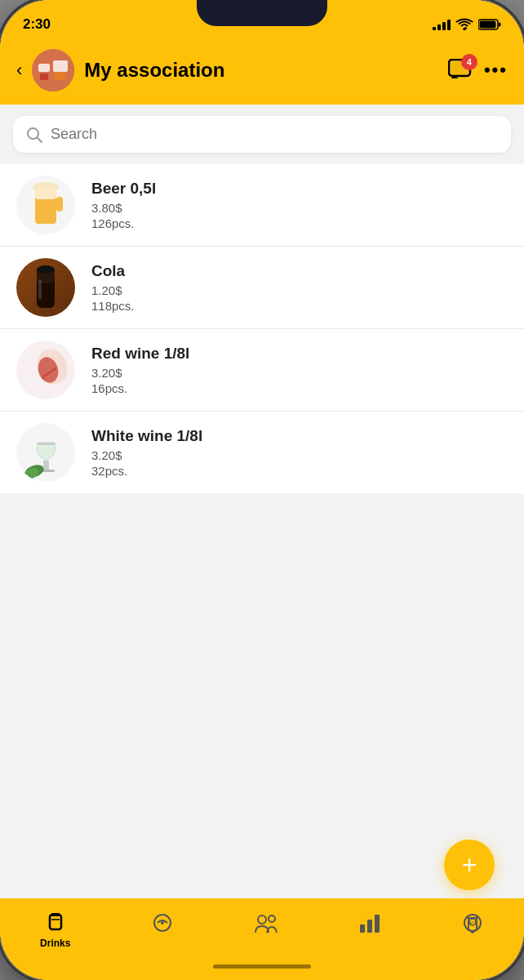 This screenshot has height=980, width=524. I want to click on nav-item-drinks: Drinks, so click(56, 930).